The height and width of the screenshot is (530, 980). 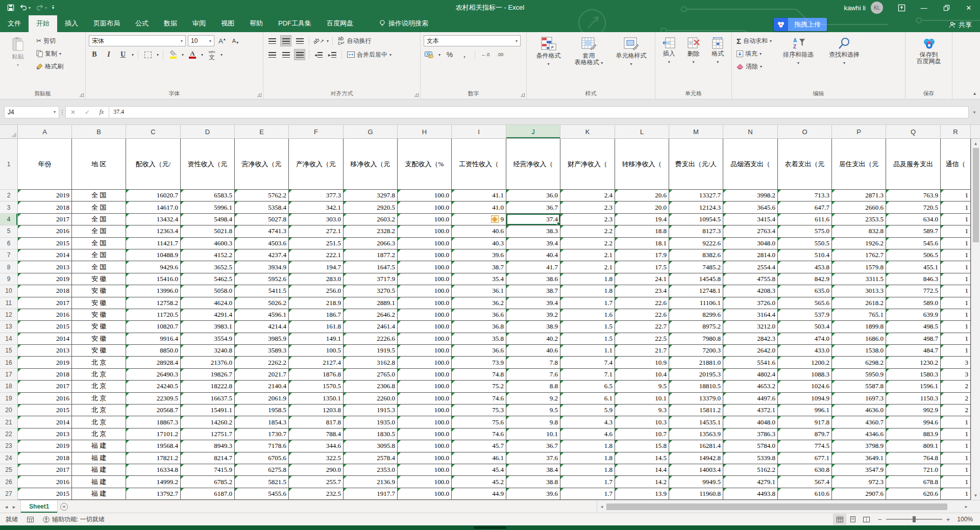 I want to click on underline-button: U, so click(x=123, y=55).